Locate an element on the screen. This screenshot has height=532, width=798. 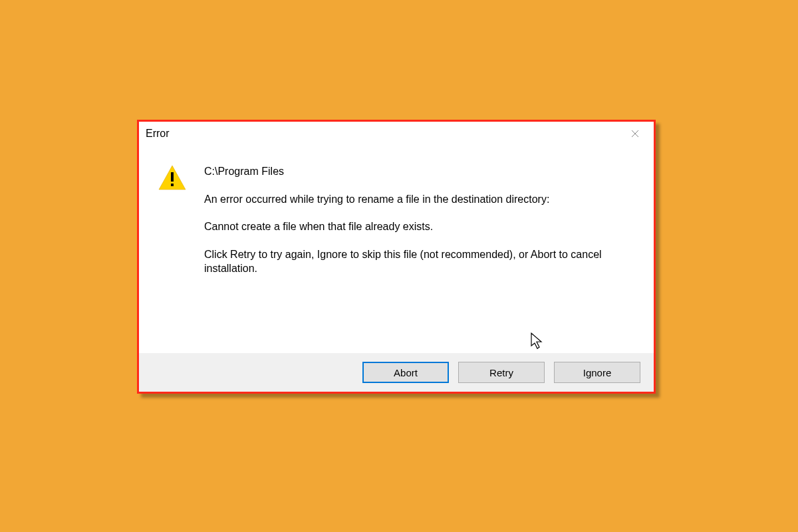
error-message-2: Cannot create a file when that file alre… is located at coordinates (404, 227).